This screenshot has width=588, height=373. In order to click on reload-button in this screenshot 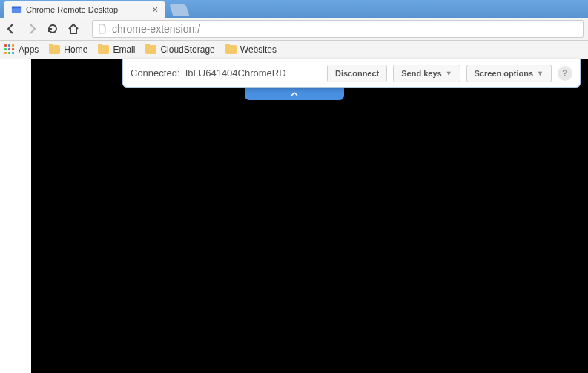, I will do `click(53, 29)`.